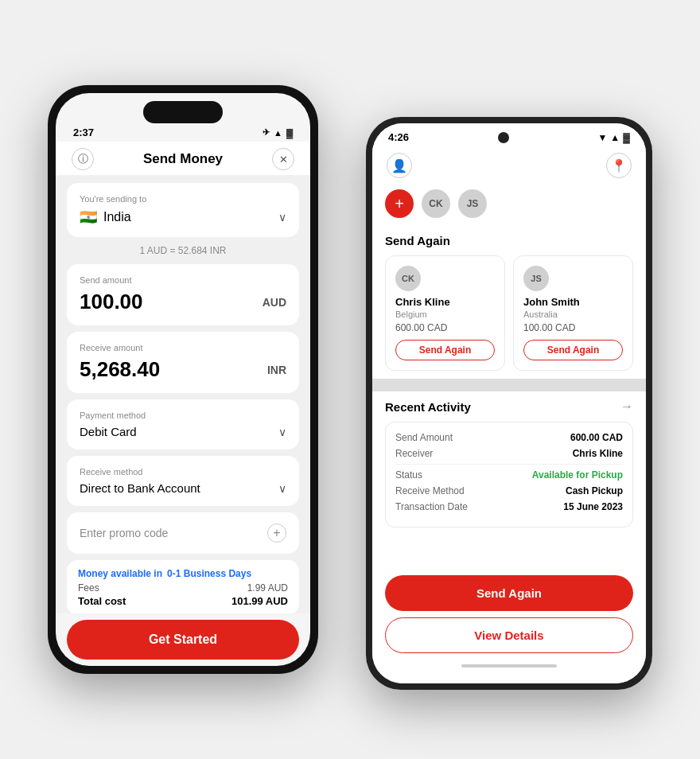  Describe the element at coordinates (504, 138) in the screenshot. I see `camera-notch` at that location.